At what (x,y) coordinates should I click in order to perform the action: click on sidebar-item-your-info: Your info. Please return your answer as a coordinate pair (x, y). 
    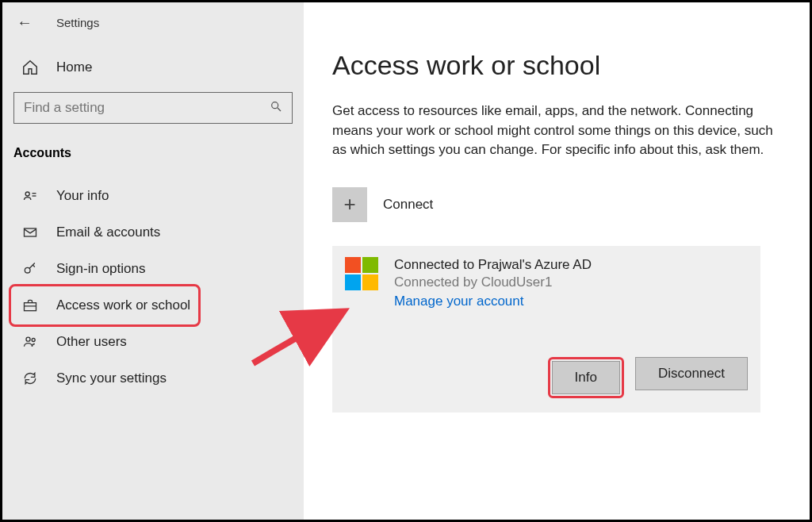
    Looking at the image, I should click on (153, 196).